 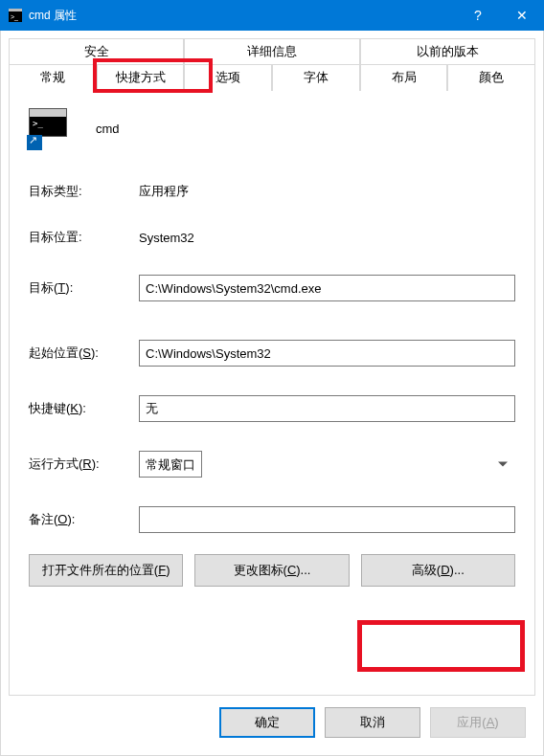 I want to click on target-type-value: 应用程序, so click(x=164, y=191).